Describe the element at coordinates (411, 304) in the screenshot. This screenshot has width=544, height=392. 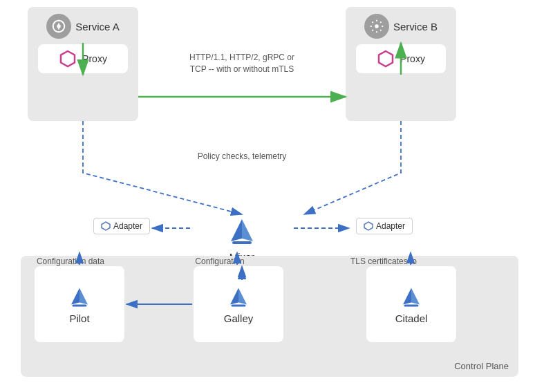
I see `citadel-box: Citadel` at that location.